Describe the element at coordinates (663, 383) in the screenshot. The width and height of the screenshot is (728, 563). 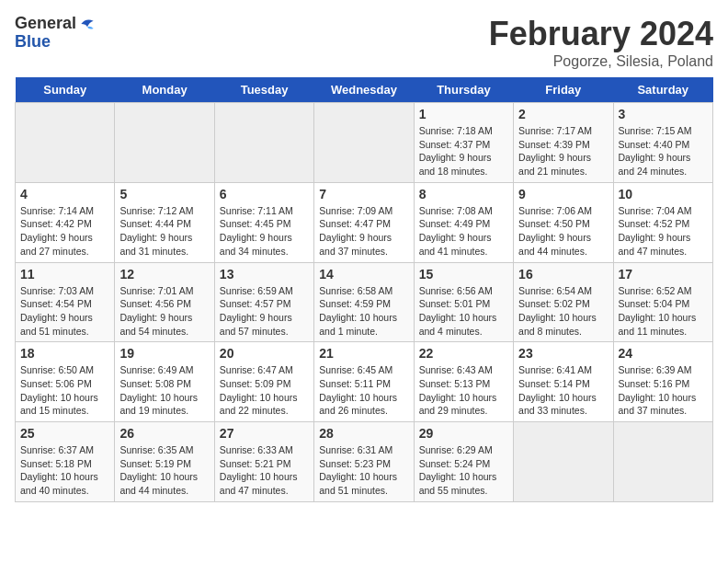
I see `day-cell: 24Sunrise: 6:39 AMSunset: 5:16 PMDayligh…` at that location.